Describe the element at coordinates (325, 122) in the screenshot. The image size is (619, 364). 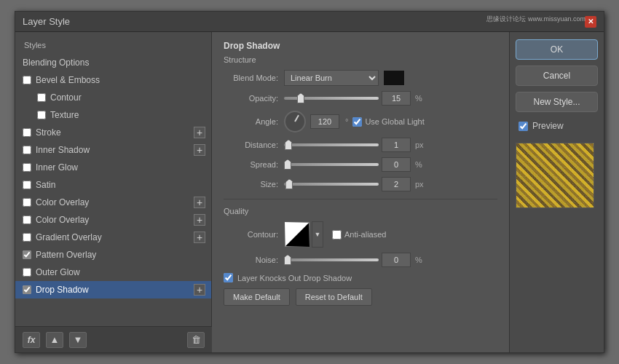
I see `angle-input` at that location.